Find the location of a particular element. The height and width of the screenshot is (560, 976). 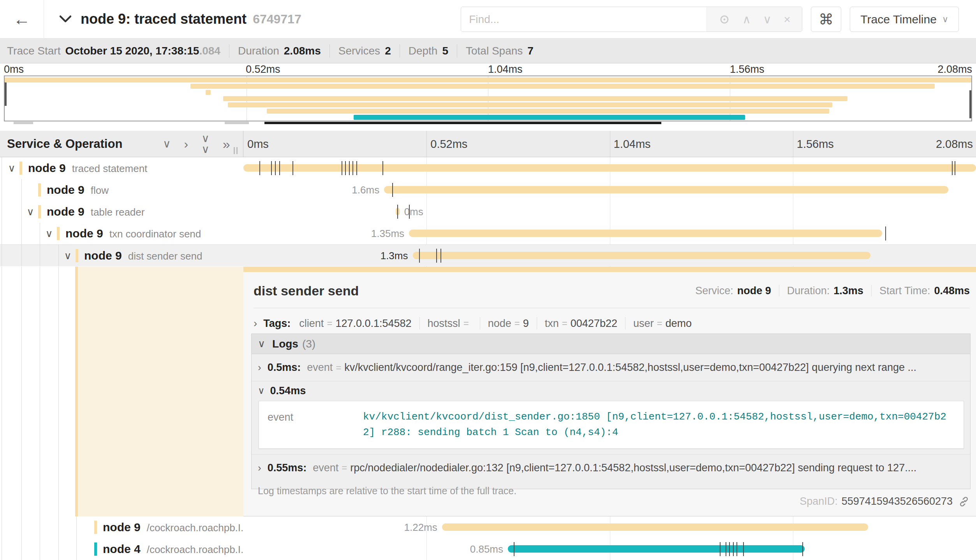

column-resize-grip is located at coordinates (236, 151).